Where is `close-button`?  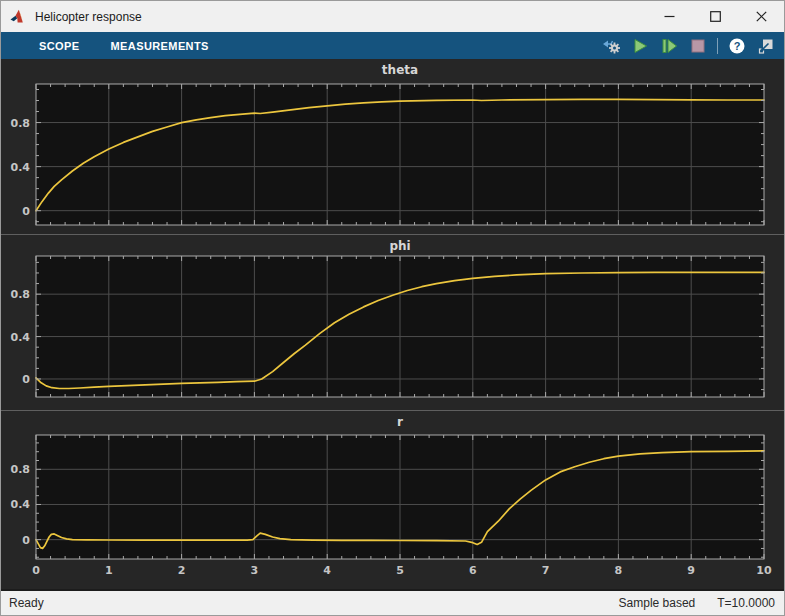 close-button is located at coordinates (761, 16).